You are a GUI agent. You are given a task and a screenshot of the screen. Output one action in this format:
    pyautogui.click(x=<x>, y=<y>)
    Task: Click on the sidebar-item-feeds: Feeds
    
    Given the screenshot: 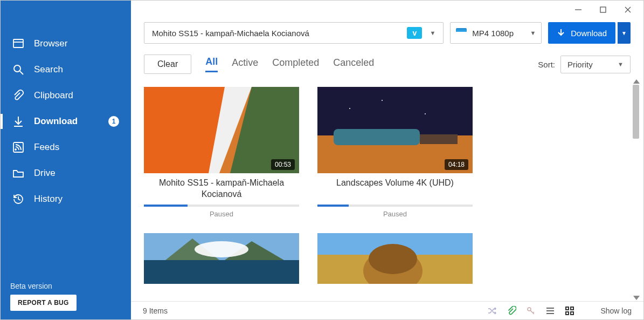 What is the action you would take?
    pyautogui.click(x=66, y=147)
    